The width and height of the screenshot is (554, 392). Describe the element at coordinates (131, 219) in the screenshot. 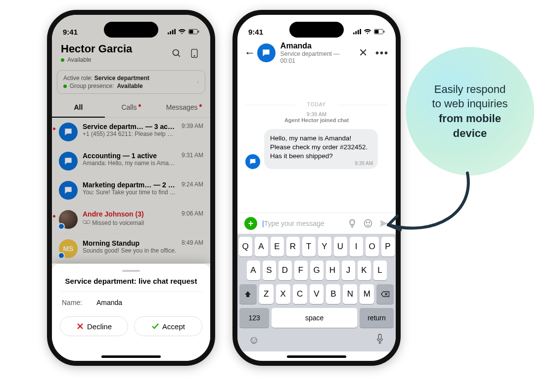

I see `list-item: Andre Johnson (3) Missed to voicemail 9:…` at that location.